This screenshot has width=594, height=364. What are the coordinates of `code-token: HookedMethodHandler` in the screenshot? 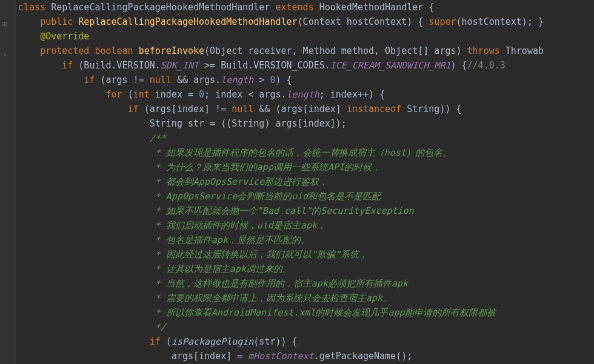 It's located at (375, 7).